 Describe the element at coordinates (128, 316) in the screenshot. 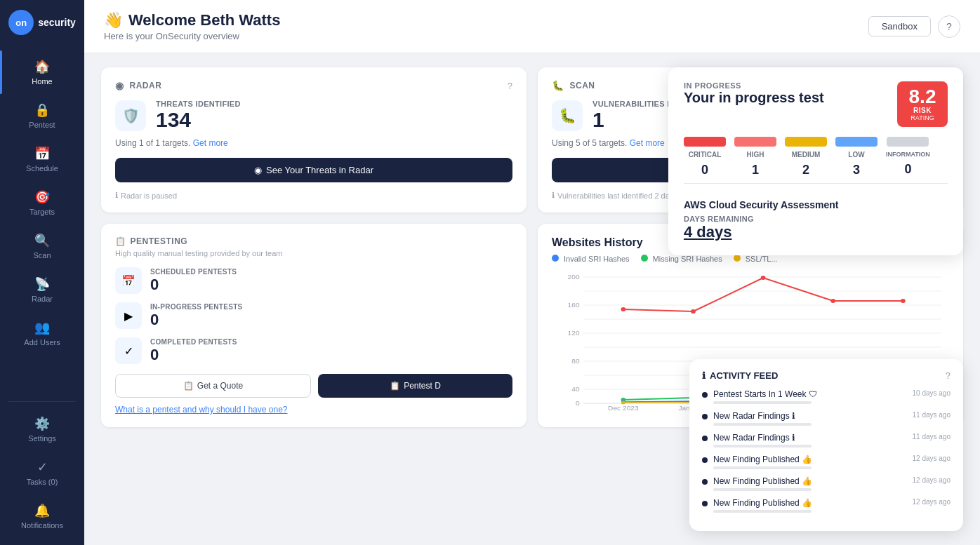

I see `pentest-inprogress-icon: ▶` at that location.